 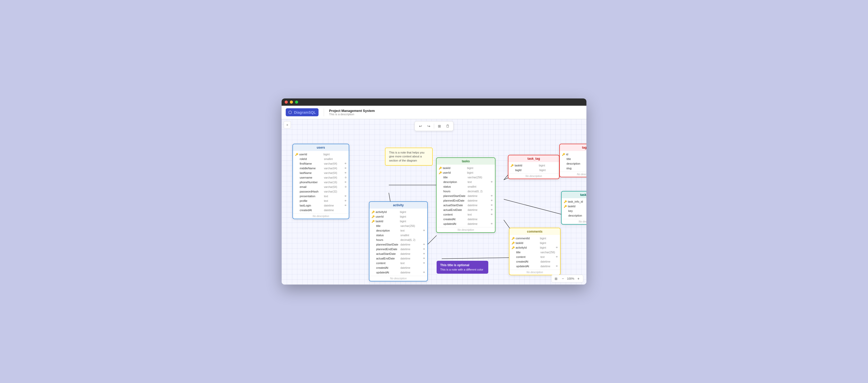 I want to click on table-row: passwordHash varchar(32), so click(x=321, y=192).